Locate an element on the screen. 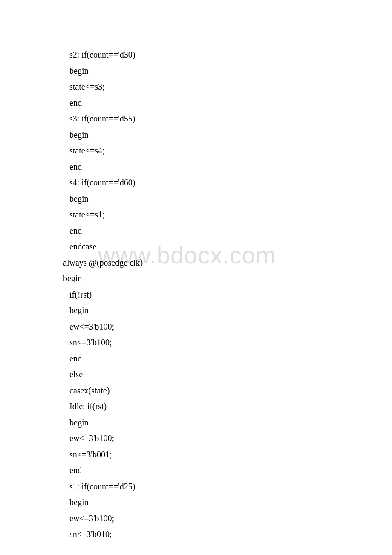 The height and width of the screenshot is (555, 392). code-line: s2: if(count=='d30) is located at coordinates (225, 55).